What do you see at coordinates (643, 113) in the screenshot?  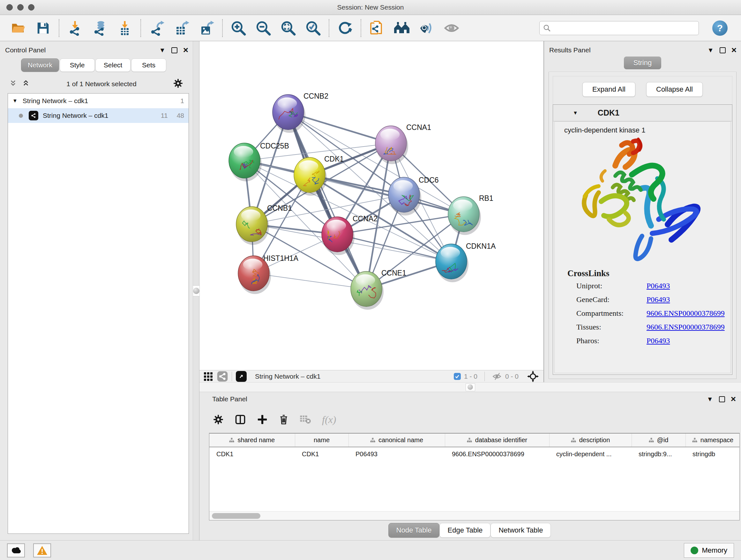 I see `gene-entry-header: ▼ CDK1` at bounding box center [643, 113].